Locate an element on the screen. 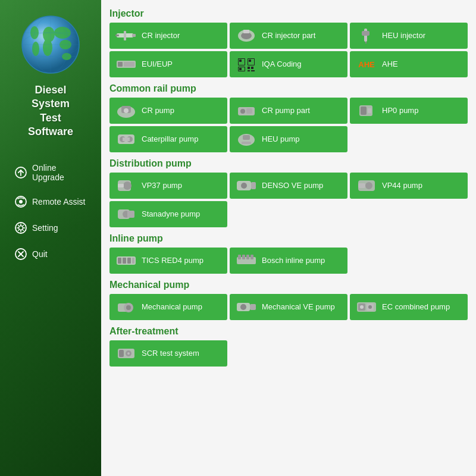  ahe-cell: AHE AHE is located at coordinates (409, 64).